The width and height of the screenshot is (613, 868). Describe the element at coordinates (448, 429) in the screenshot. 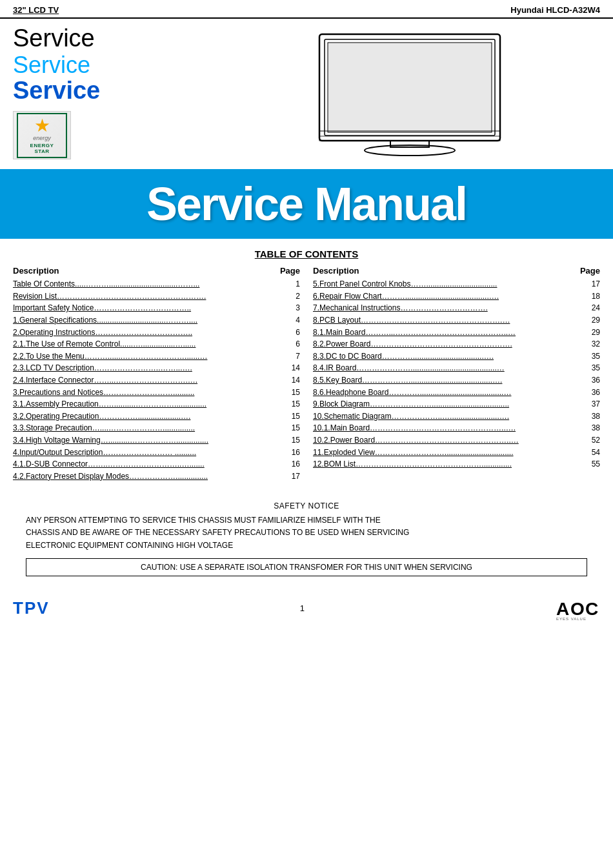

I see `toc-right-item-text-12: 10.1.Main Board……………………………………………..….` at that location.